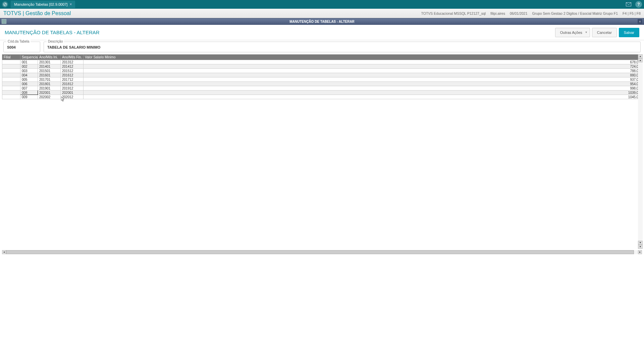  Describe the element at coordinates (49, 84) in the screenshot. I see `cell-ini: 201801` at that location.